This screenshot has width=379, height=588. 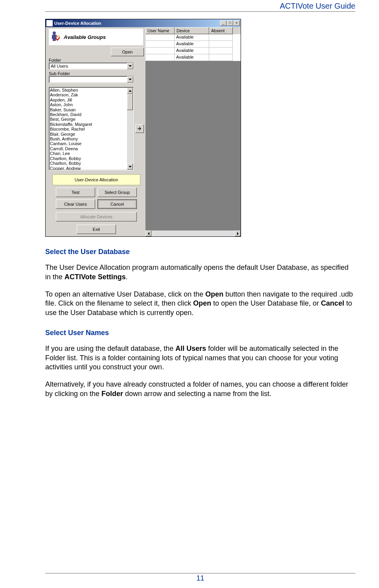 I want to click on exit-button: Exit, so click(x=96, y=229).